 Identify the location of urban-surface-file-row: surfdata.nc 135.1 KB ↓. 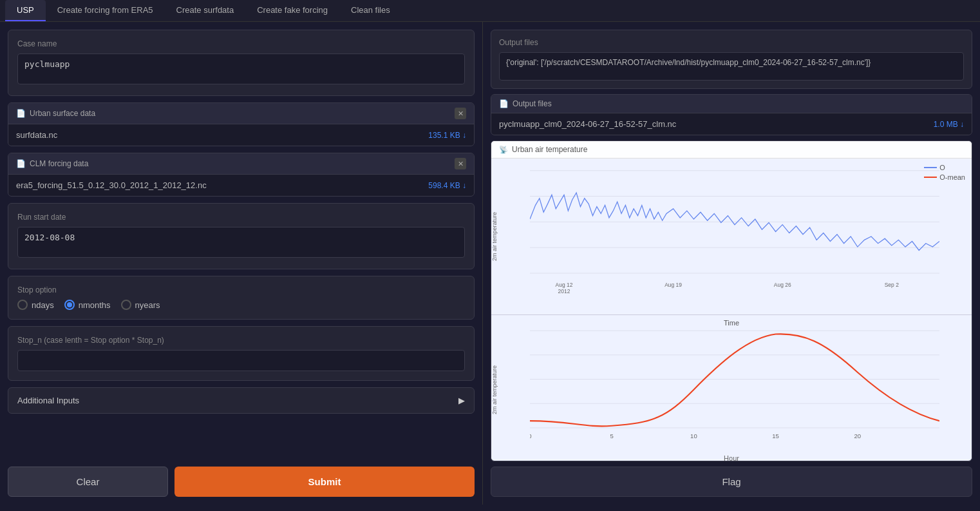
(241, 135).